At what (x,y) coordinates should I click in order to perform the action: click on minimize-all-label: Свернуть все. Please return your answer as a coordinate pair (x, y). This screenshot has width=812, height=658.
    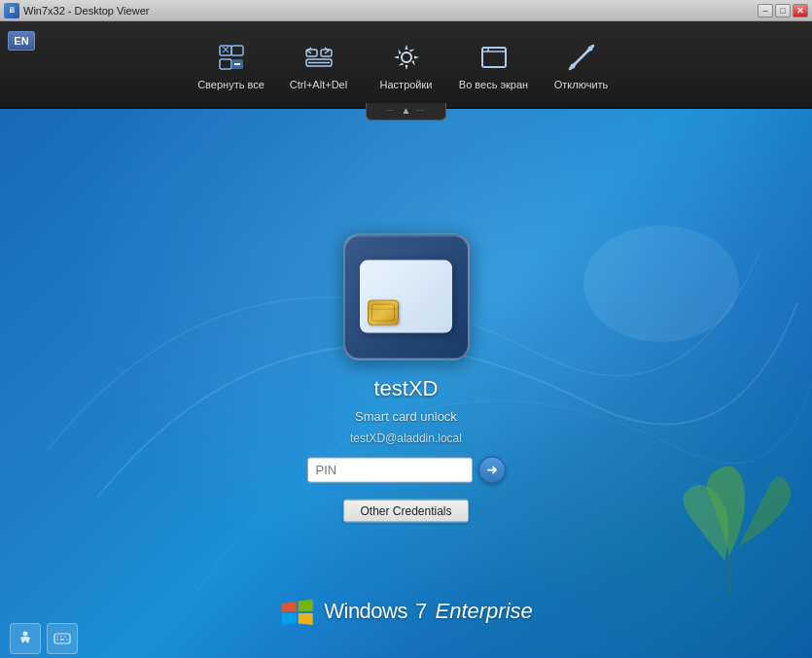
    Looking at the image, I should click on (231, 86).